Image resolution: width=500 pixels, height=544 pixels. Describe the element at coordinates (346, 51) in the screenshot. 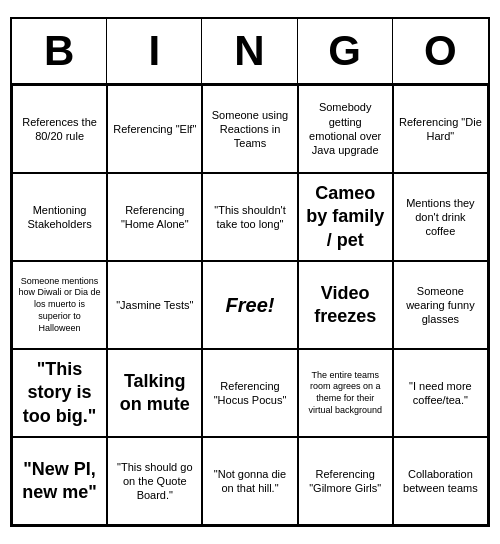

I see `bingo-letter-g: G` at that location.